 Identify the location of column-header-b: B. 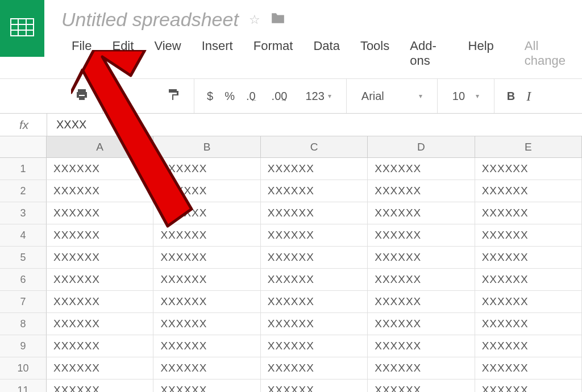
(207, 147).